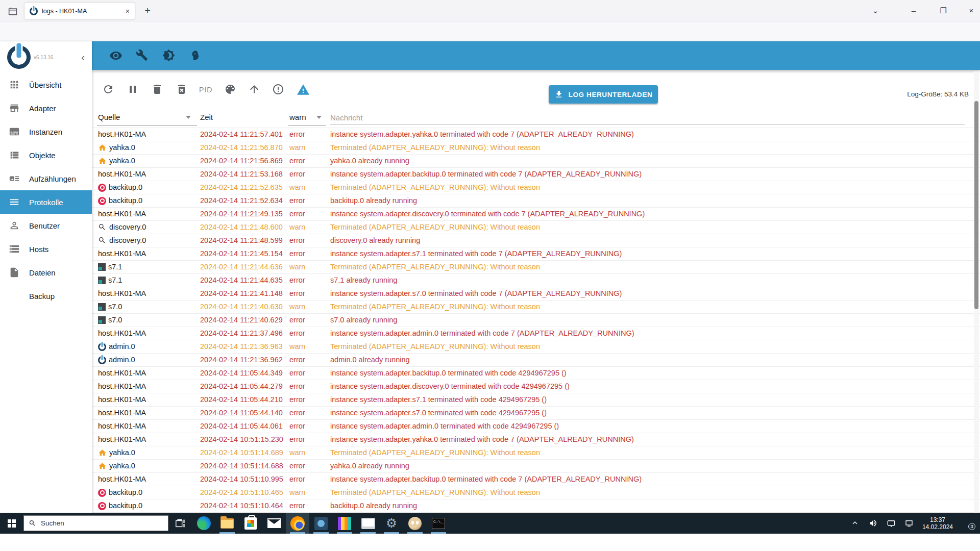  I want to click on new-tab-button: +, so click(148, 11).